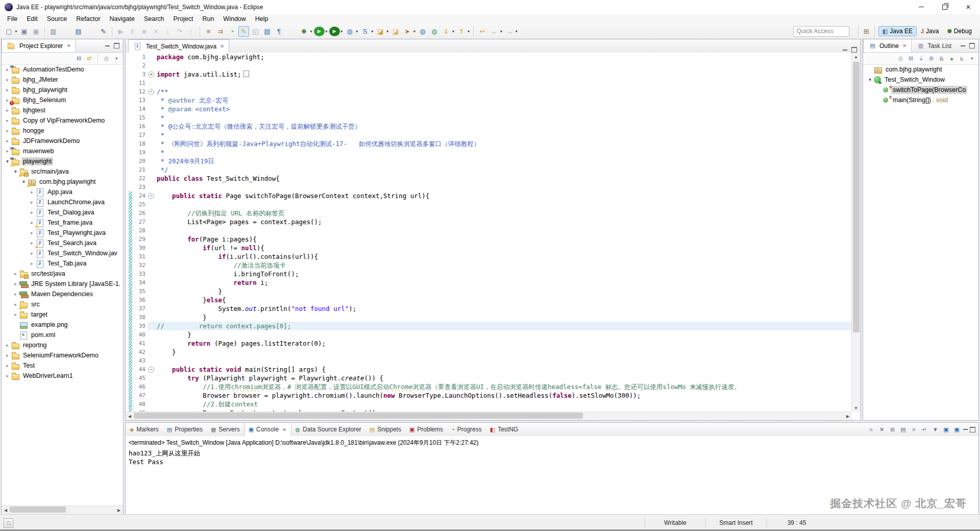  I want to click on tree-item-pom-xml: pom.xml, so click(62, 335).